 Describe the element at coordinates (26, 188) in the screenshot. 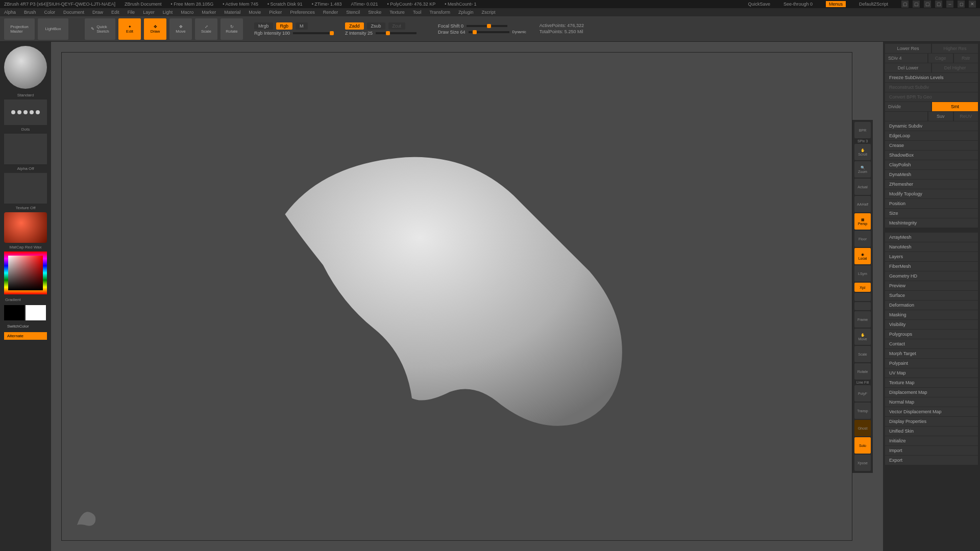

I see `texture-preview` at that location.